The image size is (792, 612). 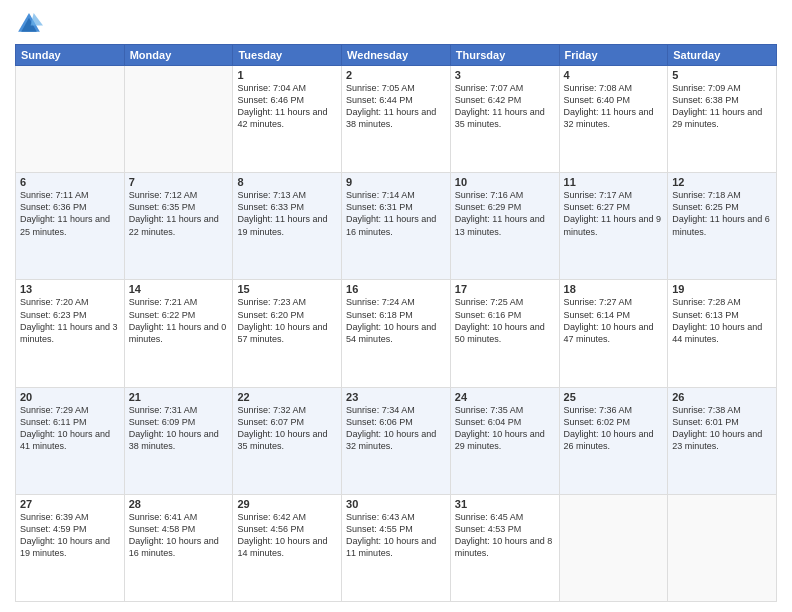 What do you see at coordinates (70, 397) in the screenshot?
I see `day-number: 20` at bounding box center [70, 397].